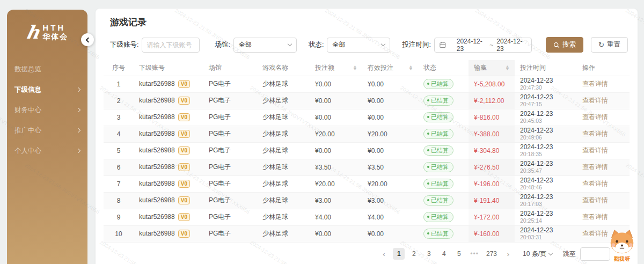 The image size is (644, 264). Describe the element at coordinates (546, 68) in the screenshot. I see `column-header: 投注时间` at that location.